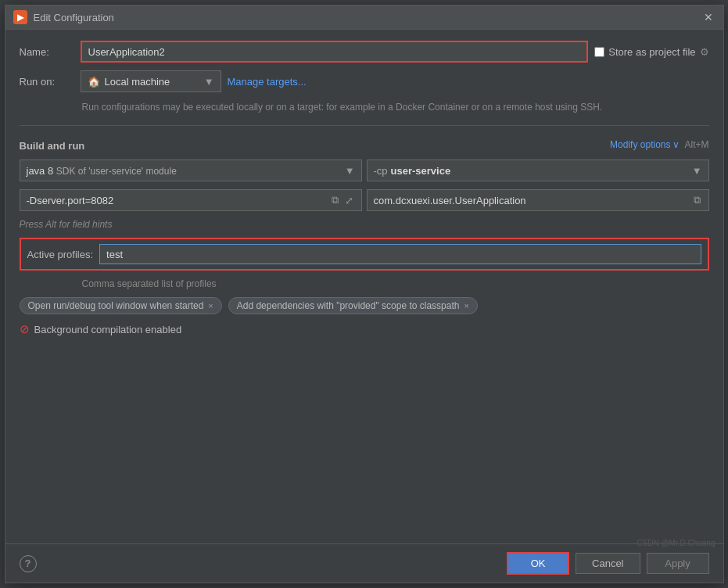  I want to click on chips-row: Open run/debug tool window when started …, so click(364, 306).